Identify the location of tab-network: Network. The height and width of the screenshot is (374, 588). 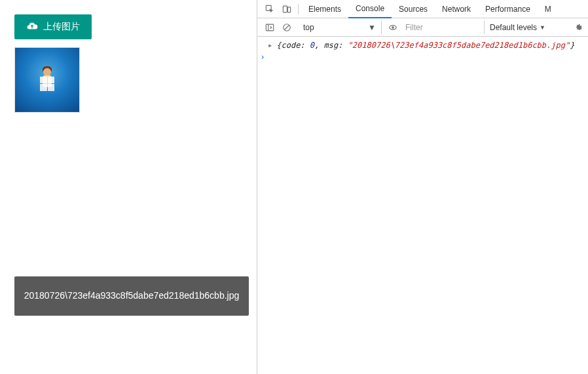
(456, 9).